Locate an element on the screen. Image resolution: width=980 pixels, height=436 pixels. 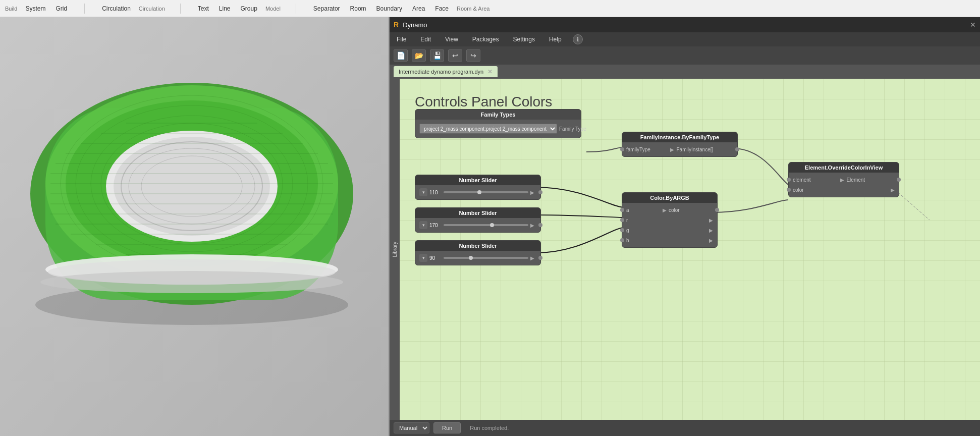
element-input-port is located at coordinates (789, 180).